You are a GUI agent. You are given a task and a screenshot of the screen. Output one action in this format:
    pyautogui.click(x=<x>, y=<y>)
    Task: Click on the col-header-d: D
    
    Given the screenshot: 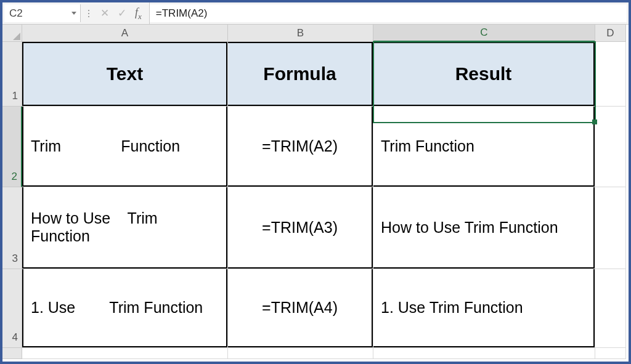 What is the action you would take?
    pyautogui.click(x=611, y=33)
    